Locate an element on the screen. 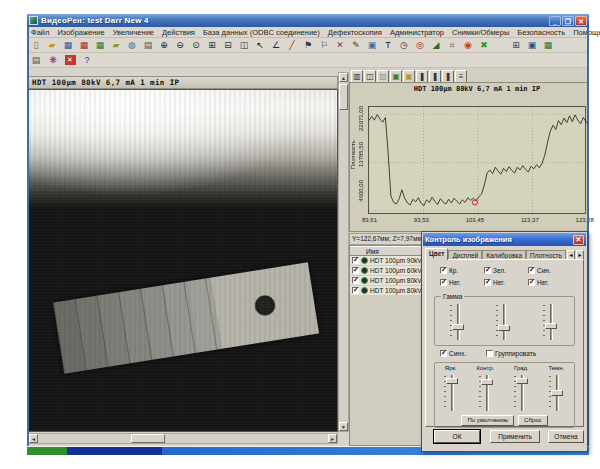 Image resolution: width=600 pixels, height=469 pixels. ok-button: ОК is located at coordinates (457, 436).